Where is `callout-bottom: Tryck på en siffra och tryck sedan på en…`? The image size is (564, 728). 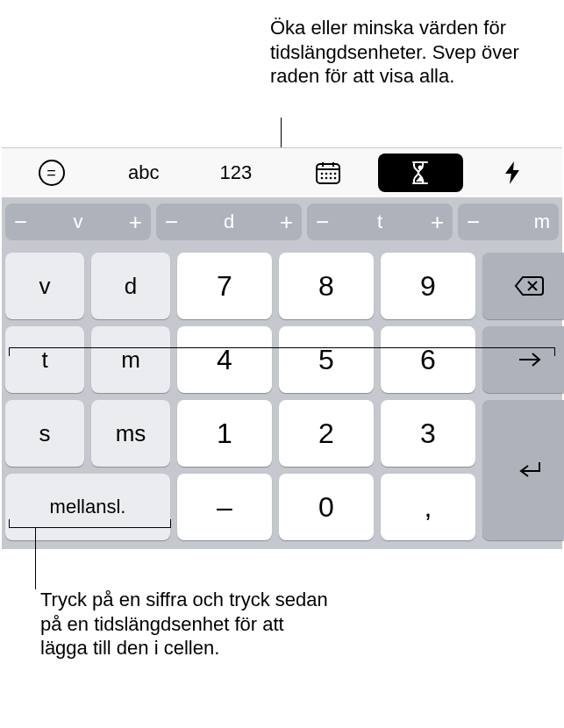
callout-bottom: Tryck på en siffra och tryck sedan på en… is located at coordinates (185, 625).